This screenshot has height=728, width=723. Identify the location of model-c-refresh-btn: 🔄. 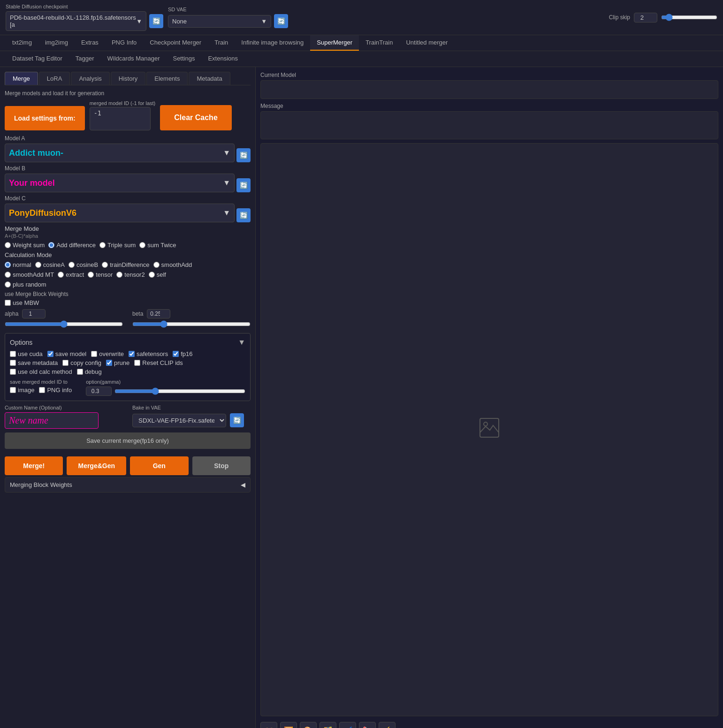
(244, 215).